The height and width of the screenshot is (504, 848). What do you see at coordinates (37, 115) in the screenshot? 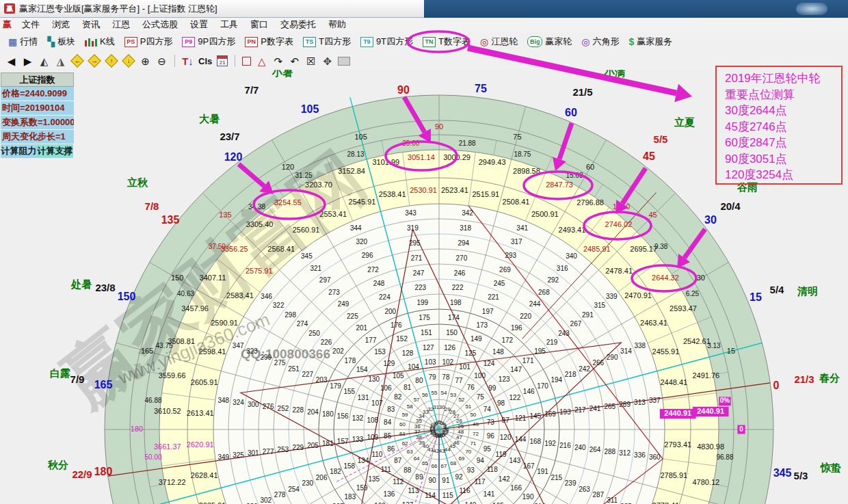
I see `index-info-panel: 上证指数 价格=2440.9099时间=20190104变换系数=1.00000…` at bounding box center [37, 115].